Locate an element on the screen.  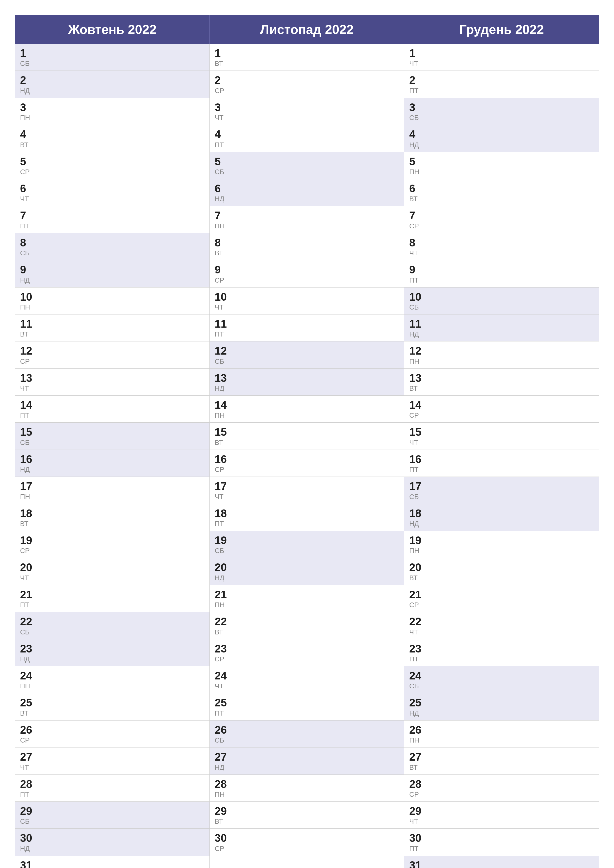
december-day-16: 16ПТ is located at coordinates (502, 463).